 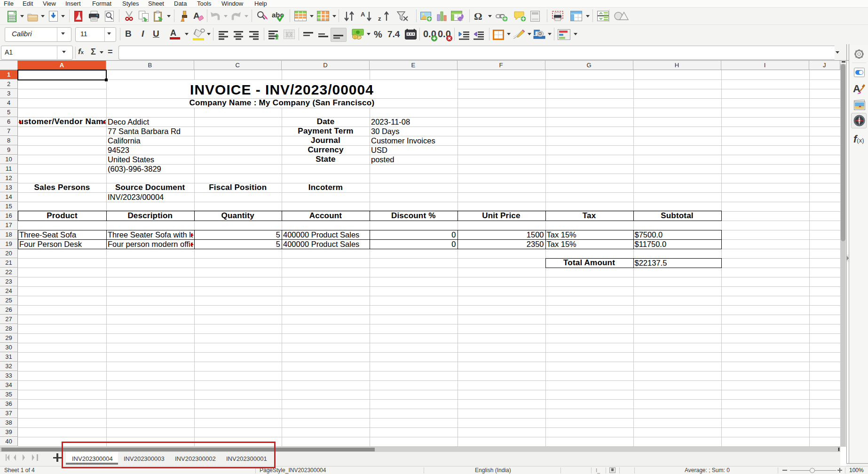 What do you see at coordinates (478, 16) in the screenshot?
I see `svg-text: Ω` at bounding box center [478, 16].